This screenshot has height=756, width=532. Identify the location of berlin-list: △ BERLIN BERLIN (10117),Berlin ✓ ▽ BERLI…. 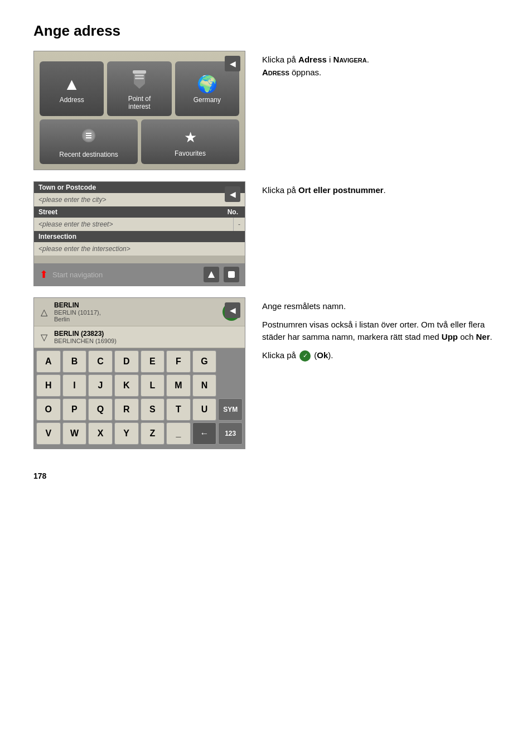
(139, 323).